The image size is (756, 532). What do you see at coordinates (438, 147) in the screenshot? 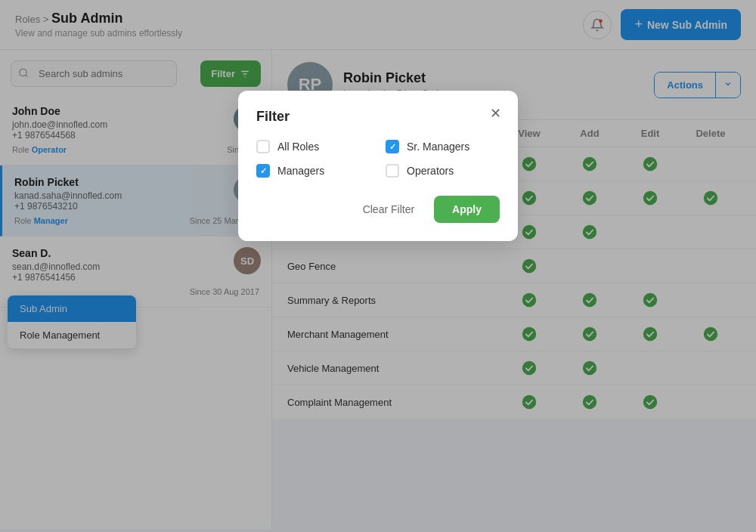
I see `filter-option-label: Sr. Managers` at bounding box center [438, 147].